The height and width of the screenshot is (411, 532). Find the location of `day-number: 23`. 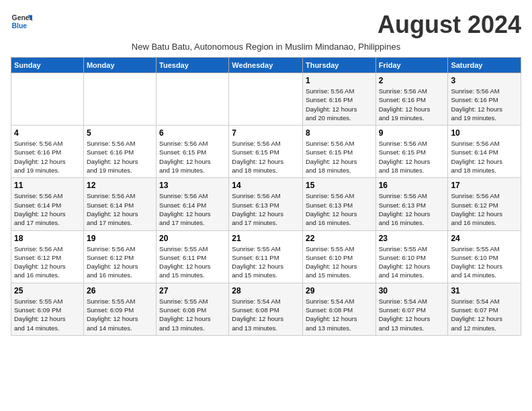

day-number: 23 is located at coordinates (412, 238).